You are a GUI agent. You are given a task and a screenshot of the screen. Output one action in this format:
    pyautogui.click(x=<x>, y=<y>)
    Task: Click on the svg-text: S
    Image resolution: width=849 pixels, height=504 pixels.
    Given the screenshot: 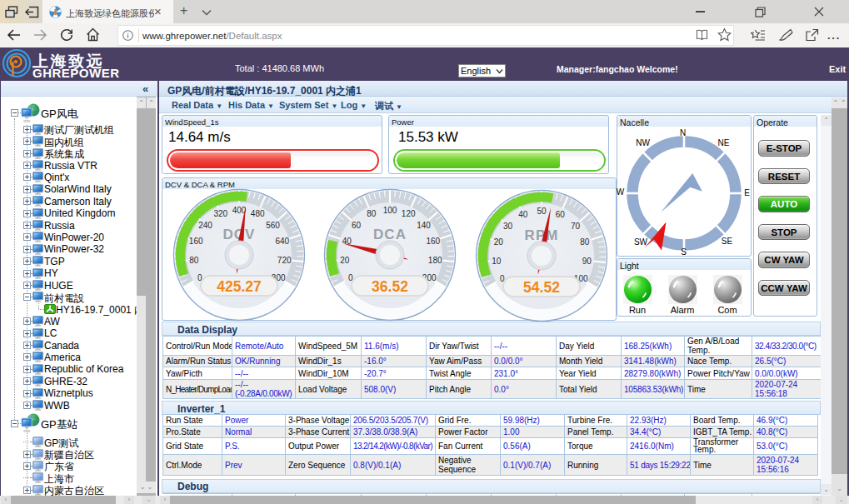 What is the action you would take?
    pyautogui.click(x=683, y=252)
    